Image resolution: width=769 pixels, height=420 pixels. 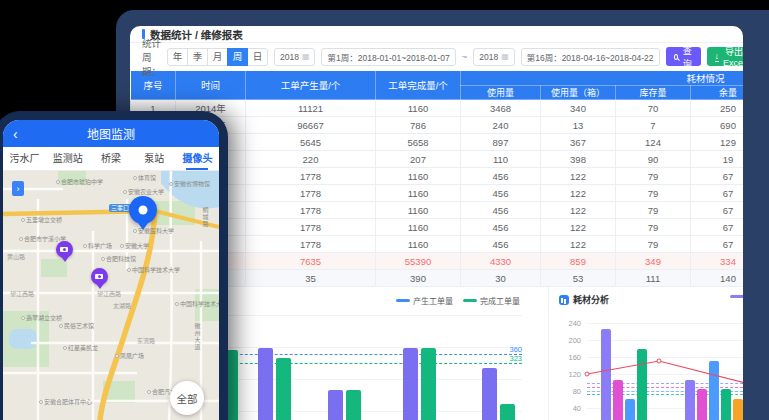 What do you see at coordinates (18, 188) in the screenshot?
I see `expand-panel-button: ›` at bounding box center [18, 188].